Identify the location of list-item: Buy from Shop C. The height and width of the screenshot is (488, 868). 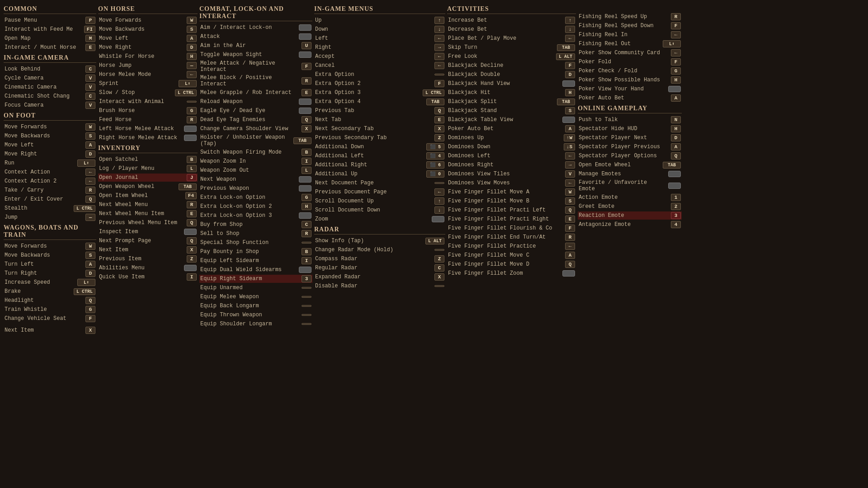
(256, 225).